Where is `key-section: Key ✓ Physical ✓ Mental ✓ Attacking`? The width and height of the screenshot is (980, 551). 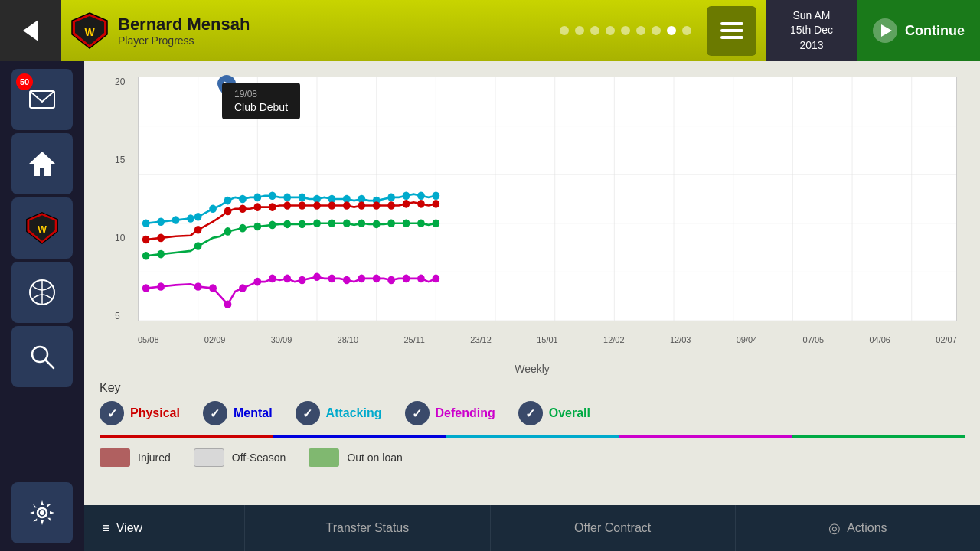 key-section: Key ✓ Physical ✓ Mental ✓ Attacking is located at coordinates (532, 403).